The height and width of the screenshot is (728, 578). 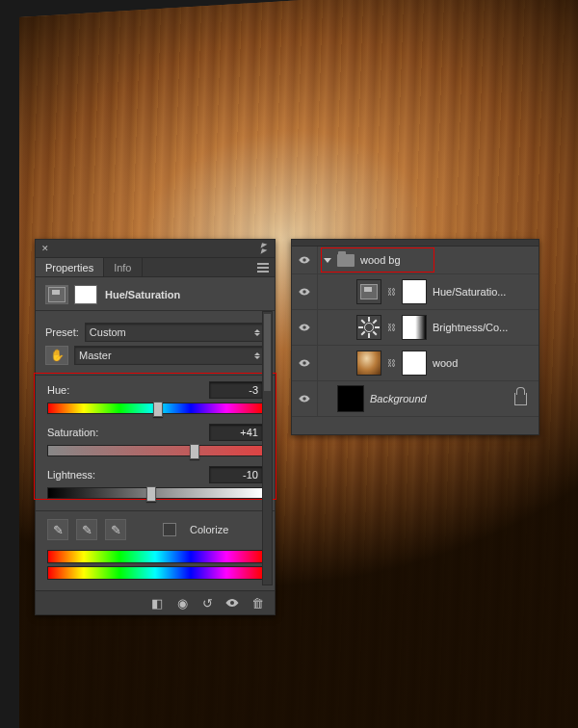 I want to click on channel-select: Master, so click(x=170, y=355).